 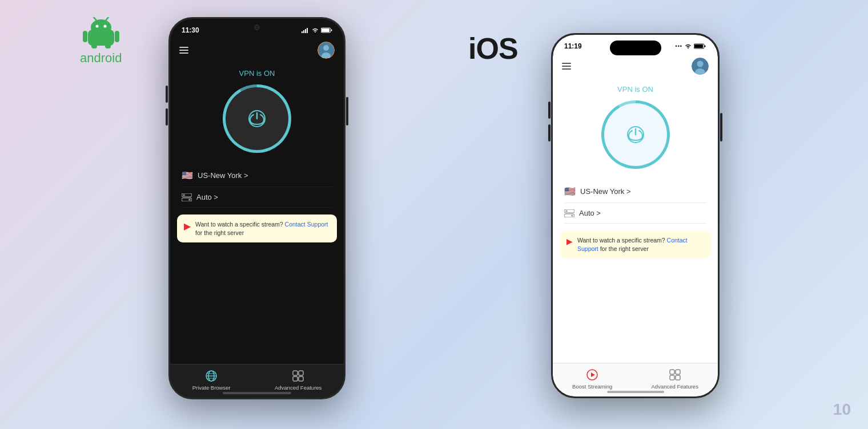 I want to click on ios-avatar, so click(x=700, y=66).